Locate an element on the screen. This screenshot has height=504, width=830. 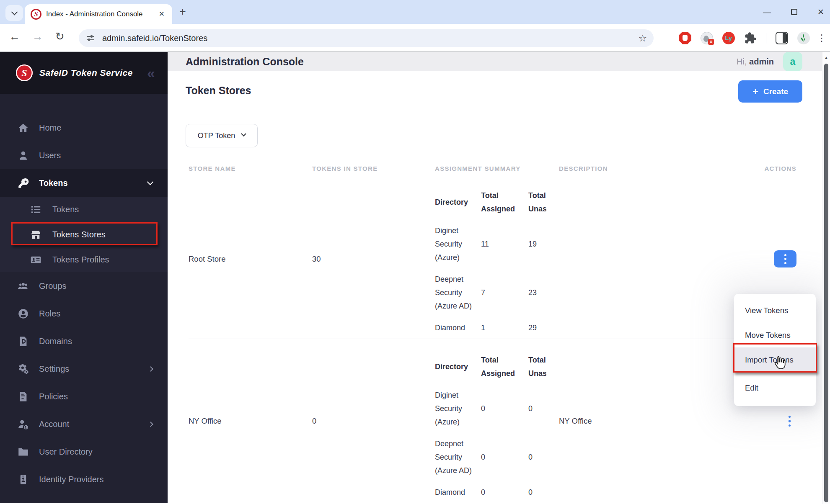
sidebar-item-identity-providers: Identity Providers is located at coordinates (84, 479).